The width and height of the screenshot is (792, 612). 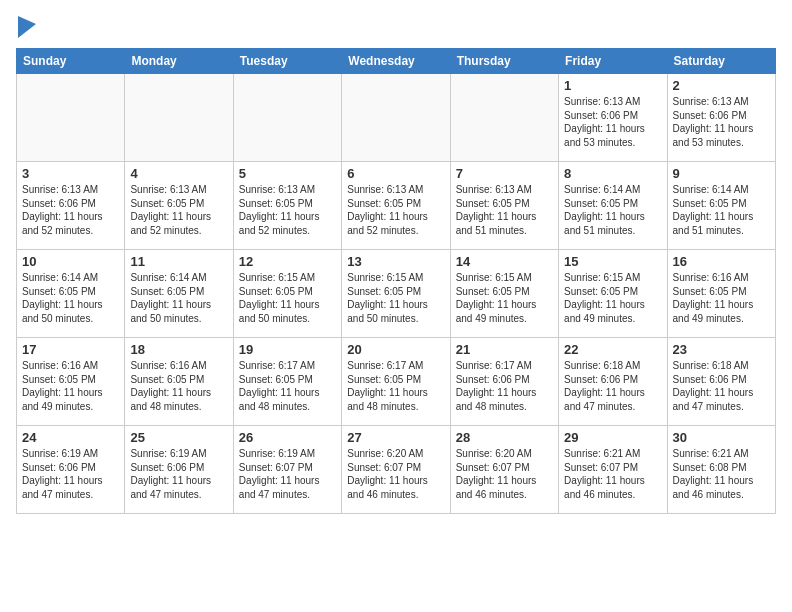 I want to click on day-header-tuesday: Tuesday, so click(x=287, y=62).